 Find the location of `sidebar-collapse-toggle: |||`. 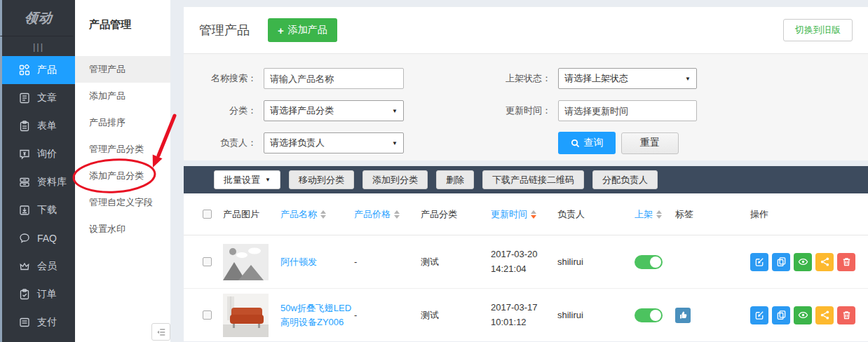

sidebar-collapse-toggle: ||| is located at coordinates (39, 46).